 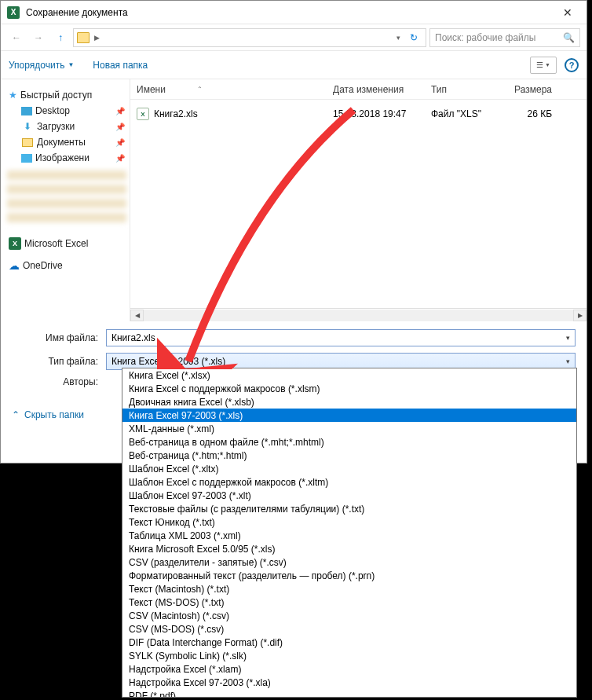 I want to click on documents-icon, so click(x=27, y=142).